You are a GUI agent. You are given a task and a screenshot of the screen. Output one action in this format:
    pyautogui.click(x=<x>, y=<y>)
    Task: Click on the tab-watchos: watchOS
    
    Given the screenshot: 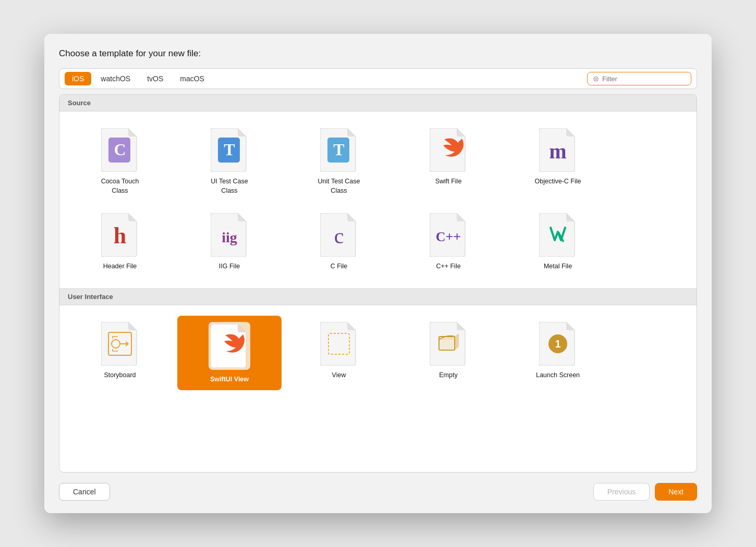 What is the action you would take?
    pyautogui.click(x=116, y=79)
    